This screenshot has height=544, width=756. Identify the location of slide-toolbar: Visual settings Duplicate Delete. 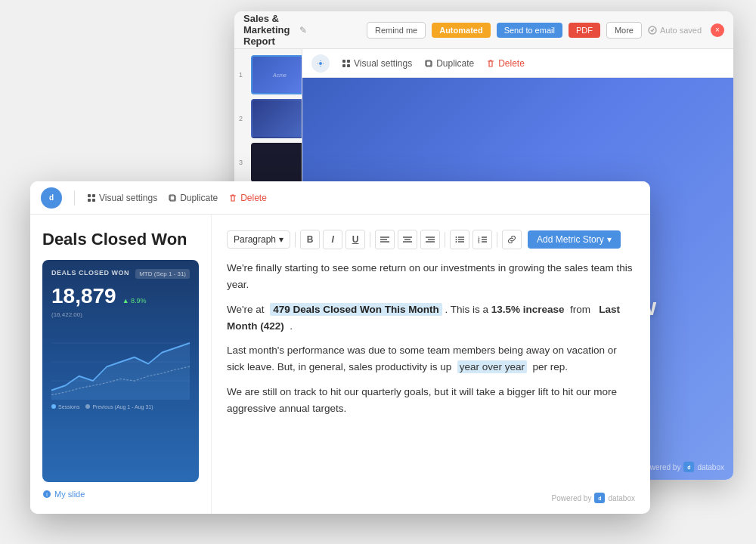
(518, 63).